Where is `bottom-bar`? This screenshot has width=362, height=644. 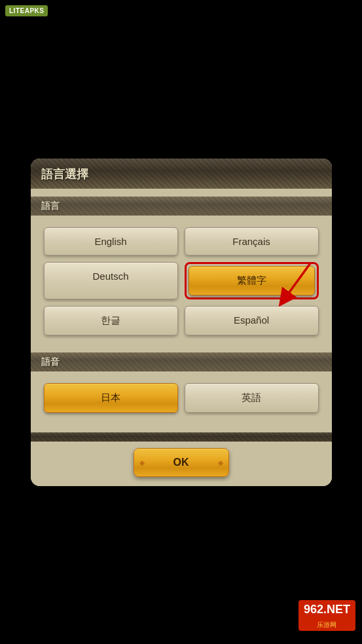 bottom-bar is located at coordinates (181, 437).